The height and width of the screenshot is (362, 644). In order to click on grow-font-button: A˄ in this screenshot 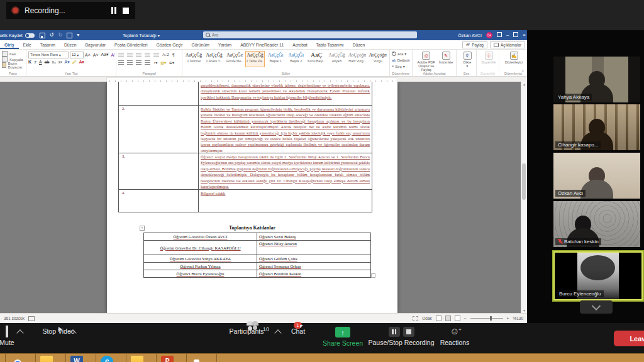, I will do `click(88, 55)`.